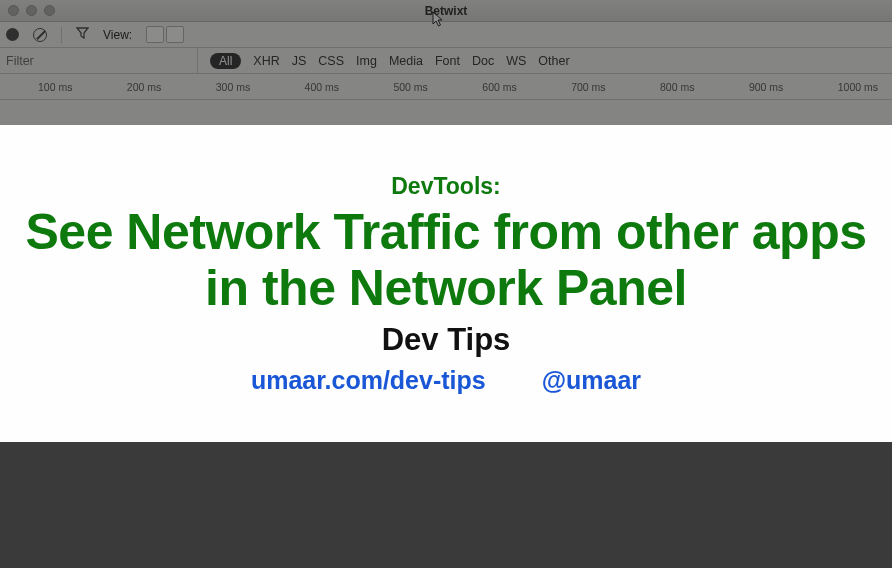 The image size is (892, 568). Describe the element at coordinates (62, 35) in the screenshot. I see `toolbar-separator` at that location.